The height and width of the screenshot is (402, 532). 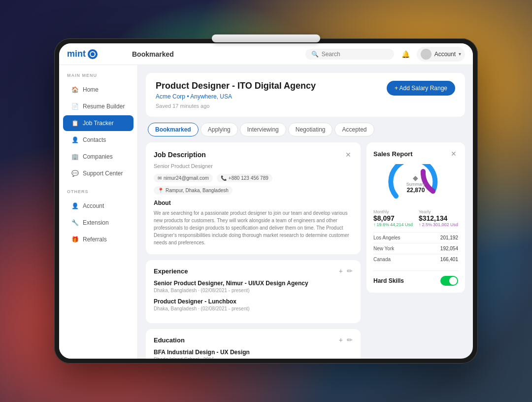 I want to click on donut-icon: ◆, so click(x=416, y=178).